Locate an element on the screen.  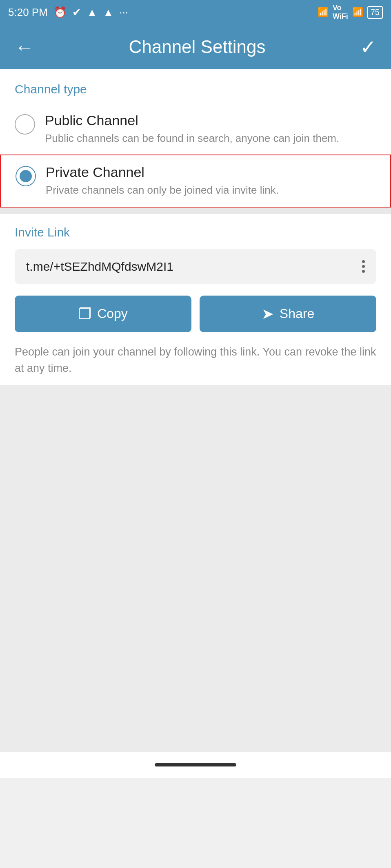
confirm-button: ✓ is located at coordinates (368, 47).